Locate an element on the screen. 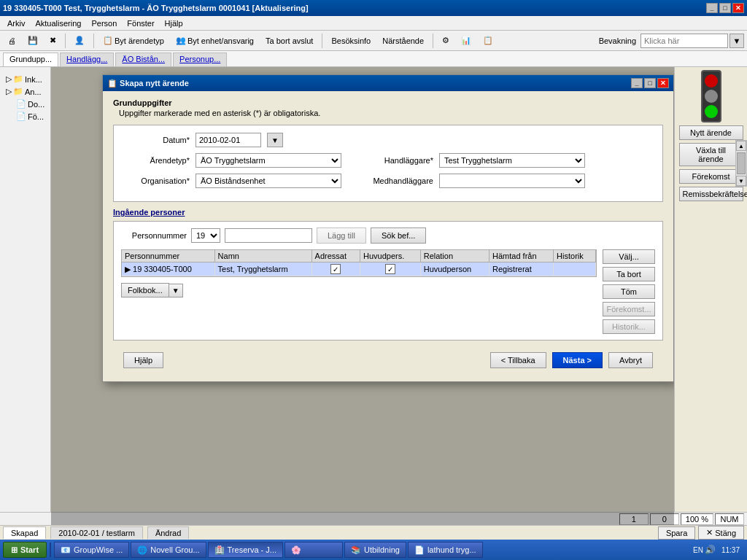 This screenshot has width=747, height=560. back-button: < Tillbaka is located at coordinates (518, 360).